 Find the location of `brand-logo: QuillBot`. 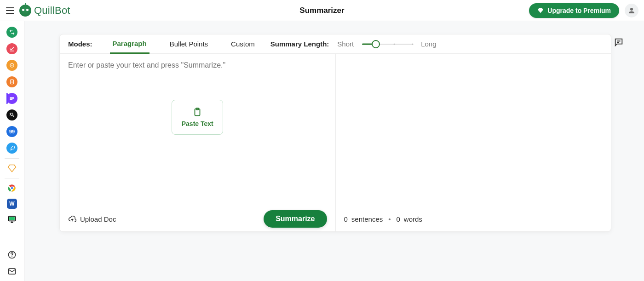

brand-logo: QuillBot is located at coordinates (45, 11).